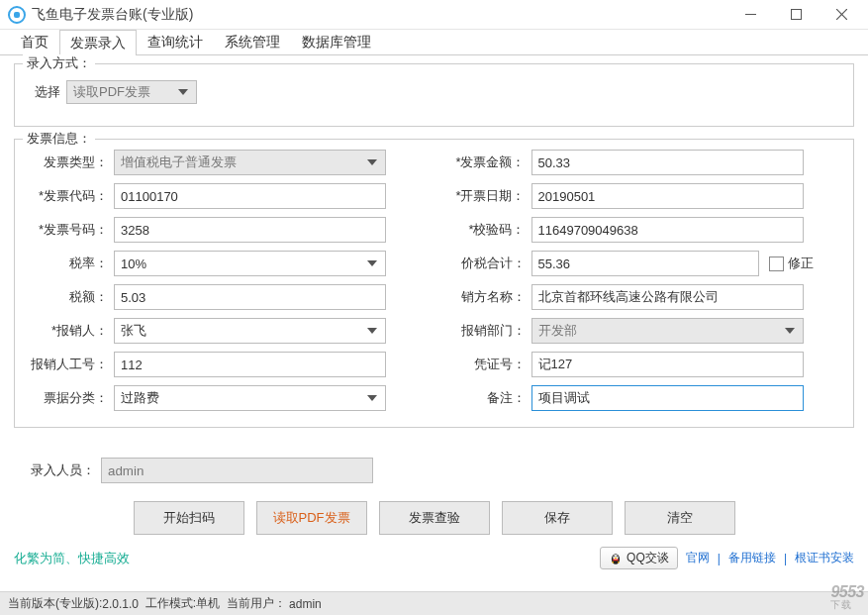 The height and width of the screenshot is (615, 868). I want to click on operator-label: 录入人员：, so click(57, 470).